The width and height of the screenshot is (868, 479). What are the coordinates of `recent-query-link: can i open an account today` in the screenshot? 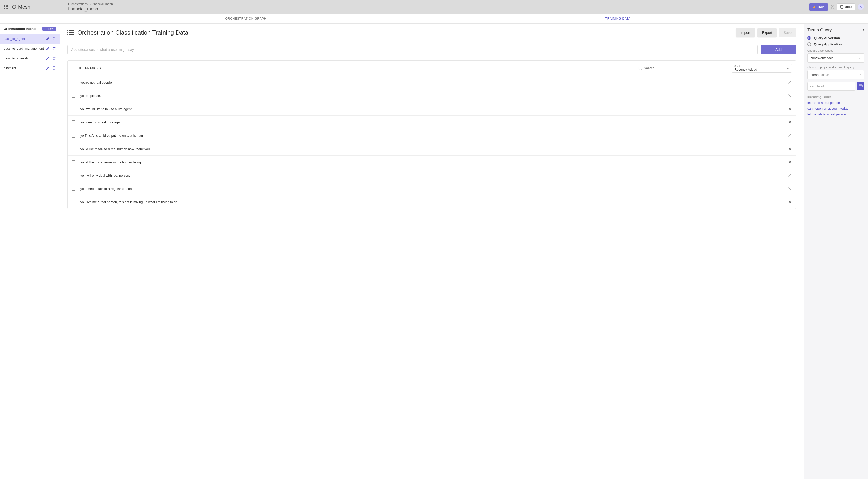 It's located at (836, 108).